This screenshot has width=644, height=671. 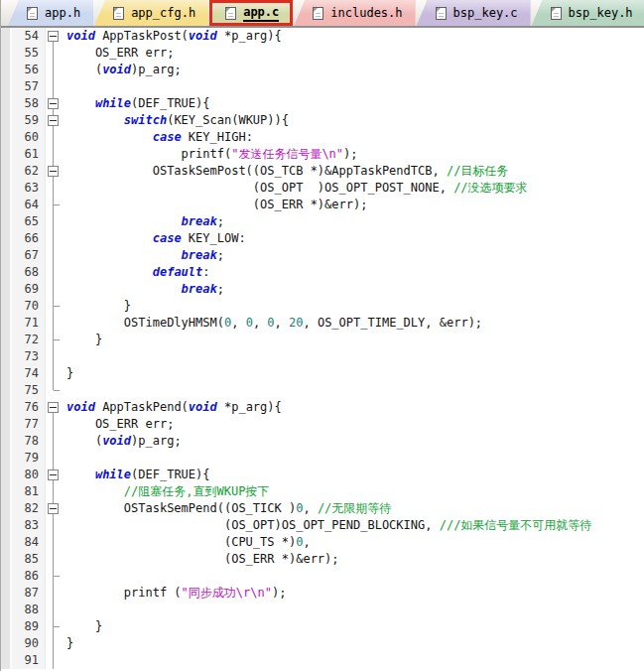 I want to click on code-text: case KEY_HIGH:, so click(x=157, y=137).